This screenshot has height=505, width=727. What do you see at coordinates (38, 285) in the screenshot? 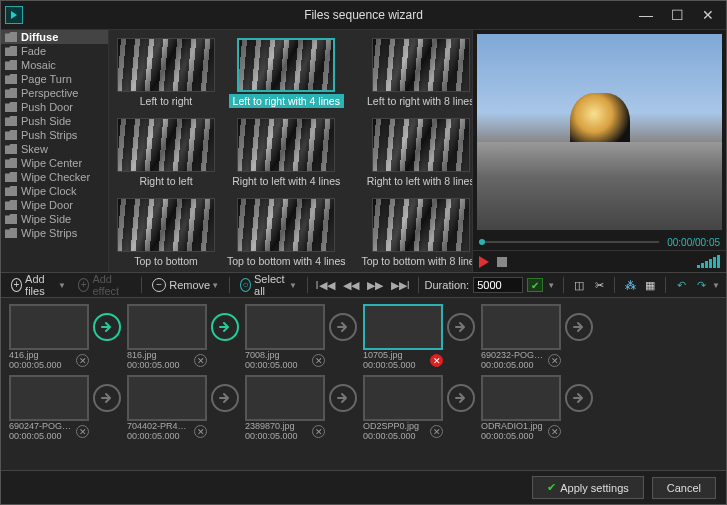
I see `add-files-button: +Add files▼` at bounding box center [38, 285].